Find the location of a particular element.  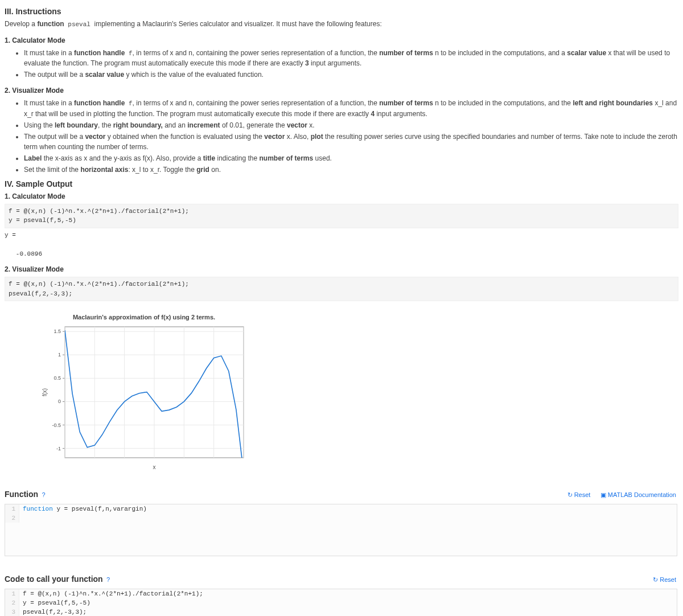

sample-mode1-title: 1. Calculator Mode is located at coordinates (342, 196).